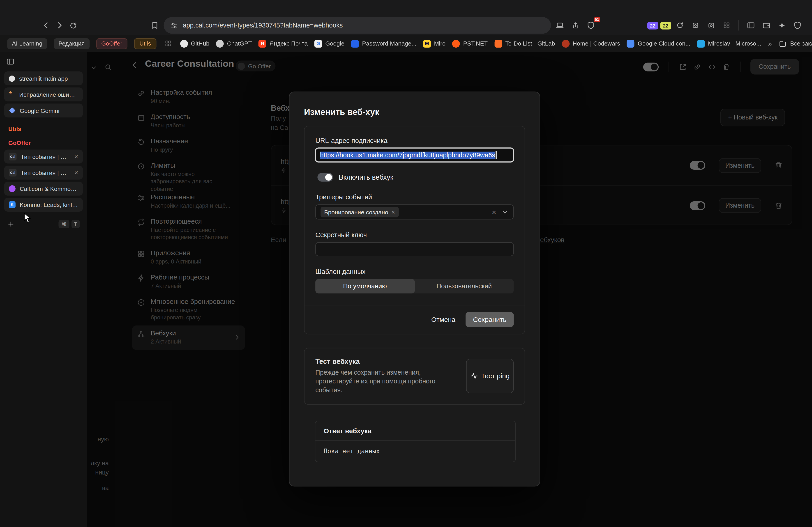 This screenshot has width=812, height=527. Describe the element at coordinates (44, 95) in the screenshot. I see `pinned-tab-chat: * Исправление ошибки и` at that location.